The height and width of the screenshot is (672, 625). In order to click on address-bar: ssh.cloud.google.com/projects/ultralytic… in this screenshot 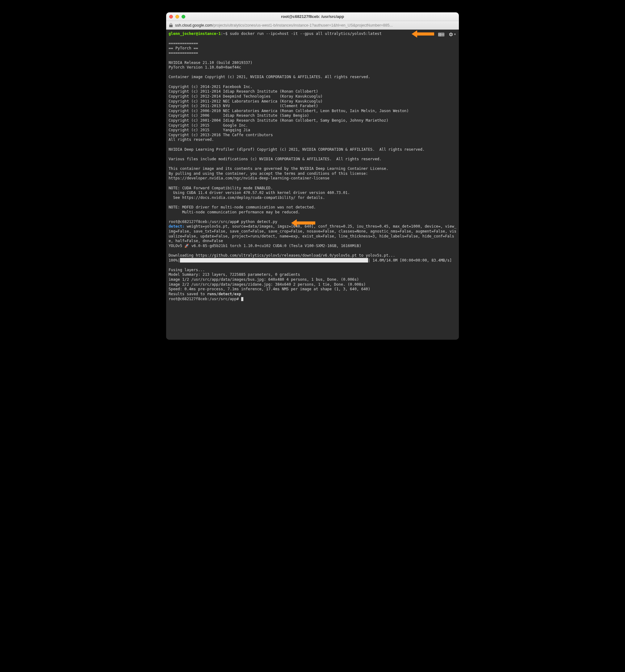, I will do `click(312, 25)`.